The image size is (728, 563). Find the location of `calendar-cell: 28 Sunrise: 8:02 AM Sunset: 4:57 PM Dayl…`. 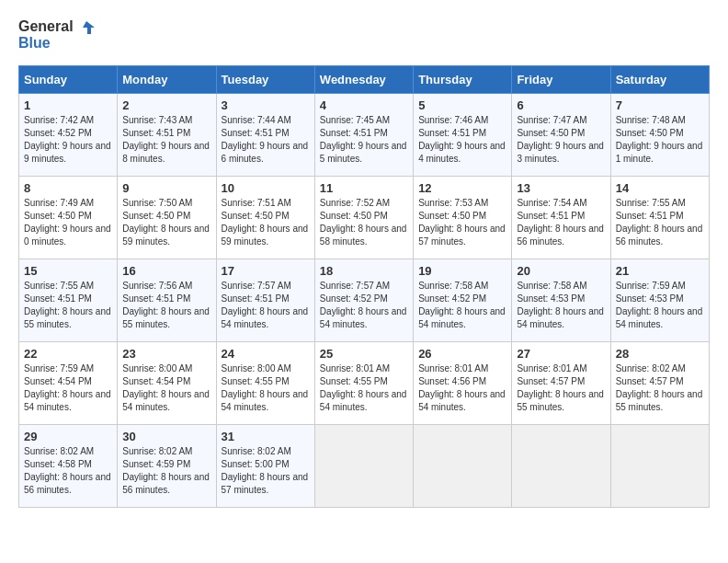

calendar-cell: 28 Sunrise: 8:02 AM Sunset: 4:57 PM Dayl… is located at coordinates (660, 384).